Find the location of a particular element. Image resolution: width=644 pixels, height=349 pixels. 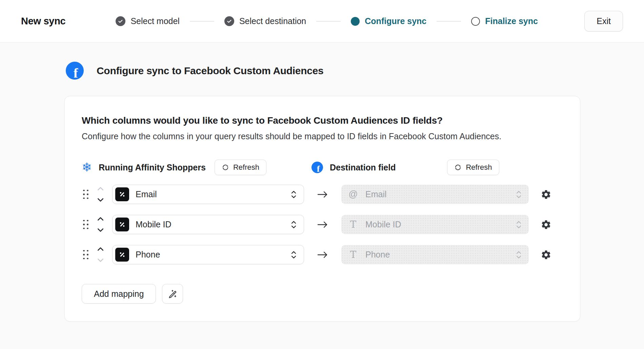

mapping-row: Phone T Phone is located at coordinates (322, 255).